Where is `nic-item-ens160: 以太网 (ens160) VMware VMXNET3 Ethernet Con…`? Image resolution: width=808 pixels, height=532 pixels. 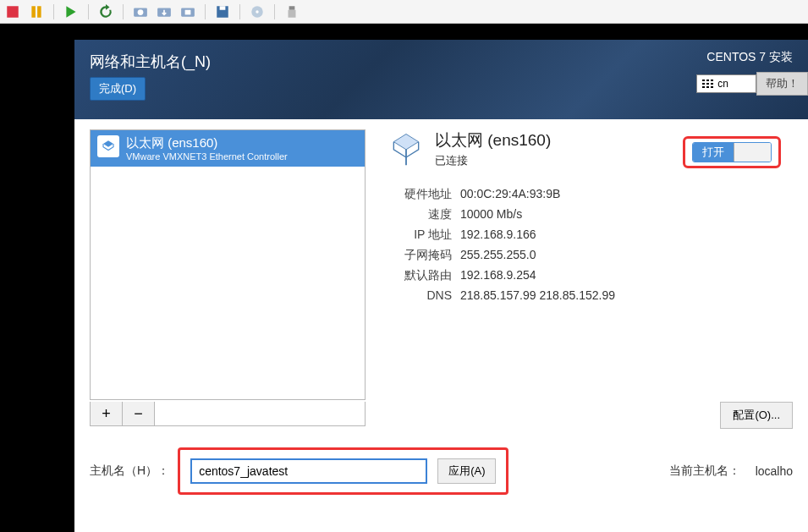
nic-item-ens160: 以太网 (ens160) VMware VMXNET3 Ethernet Con… is located at coordinates (228, 149).